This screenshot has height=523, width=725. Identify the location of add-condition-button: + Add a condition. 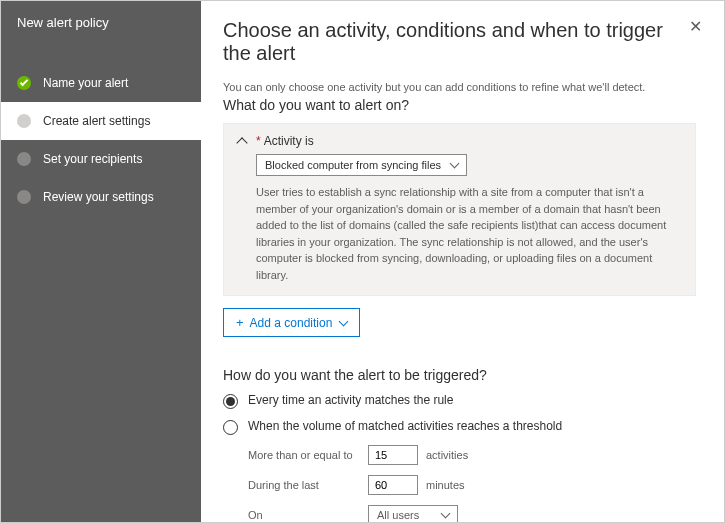
(292, 322).